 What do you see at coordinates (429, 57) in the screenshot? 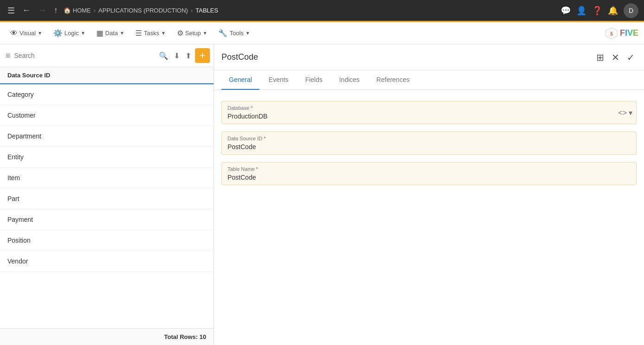
I see `right-header: PostCode ⊞ ✕ ✓` at bounding box center [429, 57].